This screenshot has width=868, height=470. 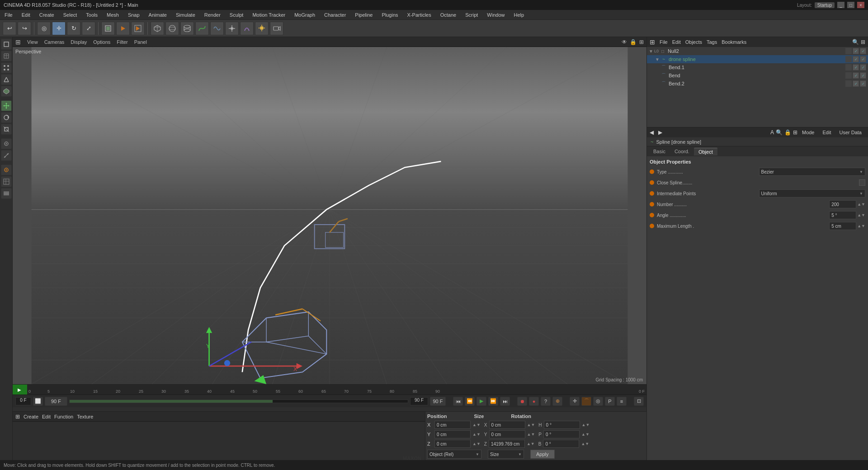 What do you see at coordinates (217, 28) in the screenshot?
I see `nurbs-tool-button` at bounding box center [217, 28].